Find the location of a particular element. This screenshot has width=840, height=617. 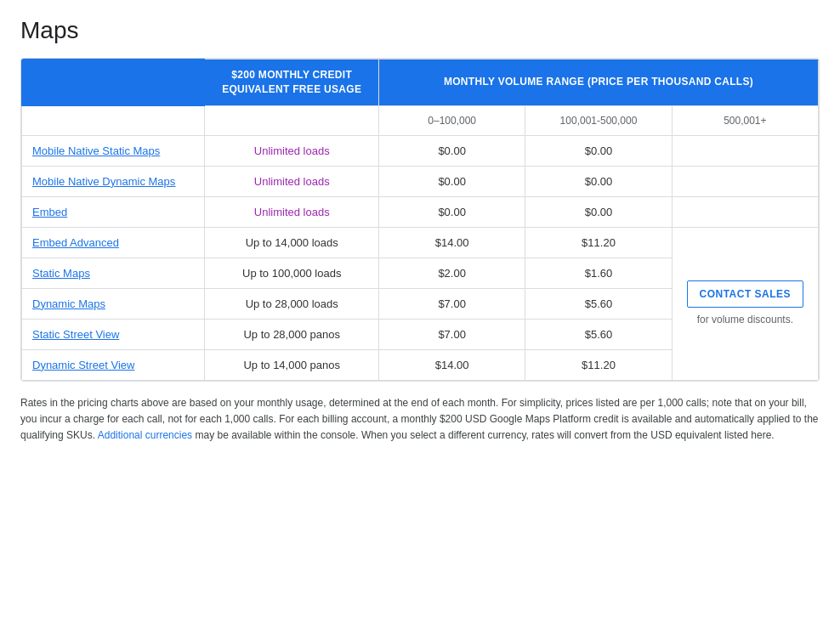

subheader-range1: 0–100,000 is located at coordinates (452, 121).